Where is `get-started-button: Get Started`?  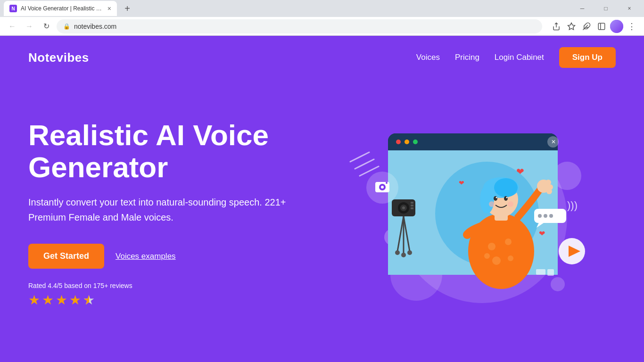 get-started-button: Get Started is located at coordinates (66, 256).